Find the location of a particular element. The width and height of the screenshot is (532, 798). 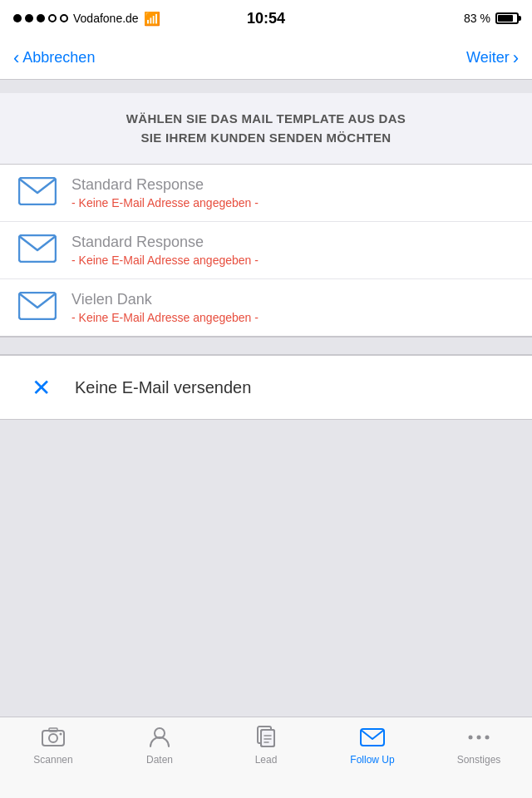

template-item-2-title: Vielen Dank is located at coordinates (293, 299).